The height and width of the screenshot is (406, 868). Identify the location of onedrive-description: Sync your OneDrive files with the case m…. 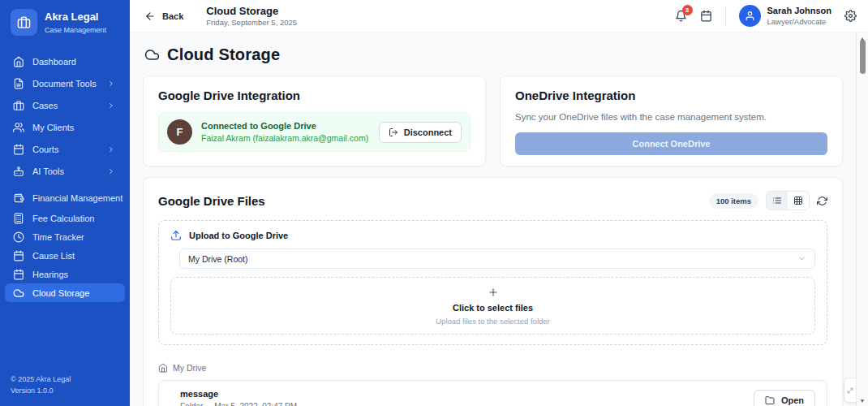
(672, 117).